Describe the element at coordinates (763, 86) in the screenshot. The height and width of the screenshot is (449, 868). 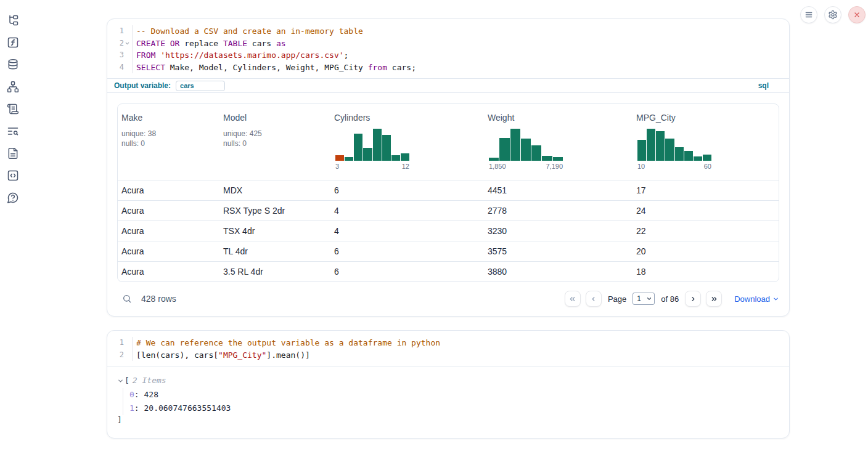
I see `language-badge: sql` at that location.